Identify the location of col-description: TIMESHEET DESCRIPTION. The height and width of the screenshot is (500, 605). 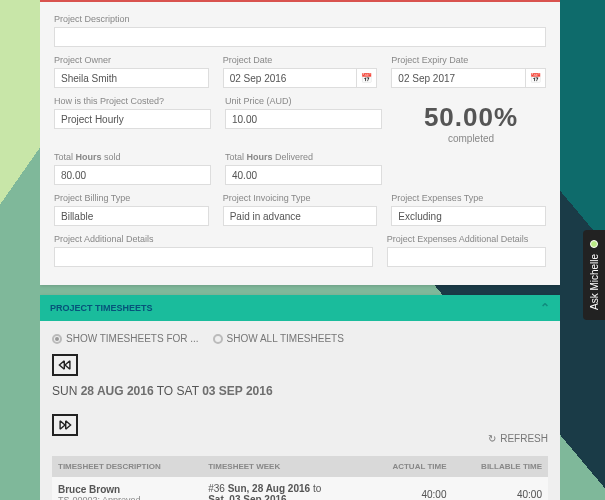
(127, 466).